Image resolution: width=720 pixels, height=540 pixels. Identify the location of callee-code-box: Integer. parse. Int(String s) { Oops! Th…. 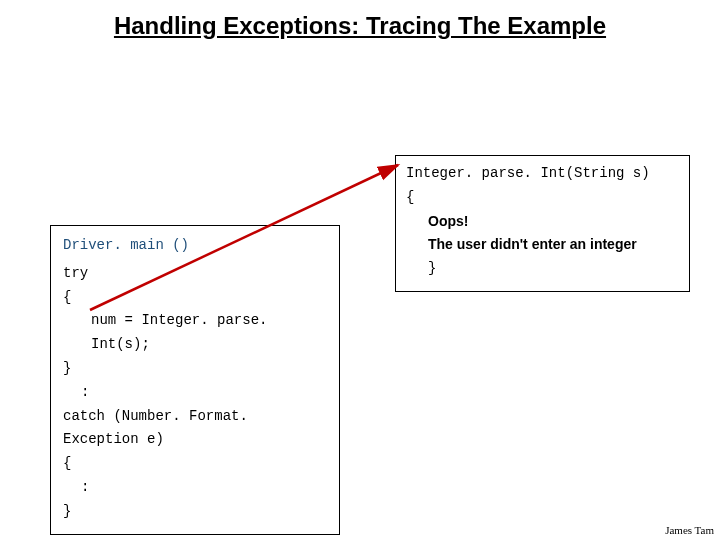
(542, 224).